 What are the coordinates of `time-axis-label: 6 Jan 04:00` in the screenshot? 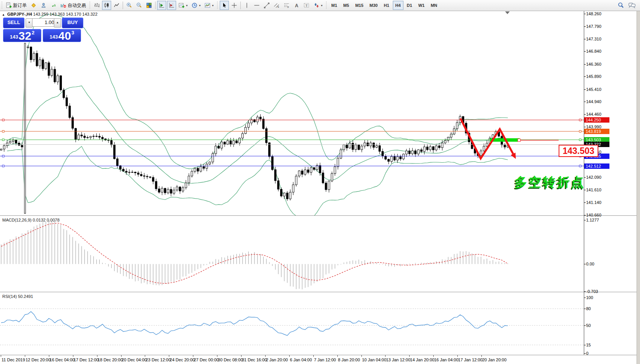 It's located at (301, 360).